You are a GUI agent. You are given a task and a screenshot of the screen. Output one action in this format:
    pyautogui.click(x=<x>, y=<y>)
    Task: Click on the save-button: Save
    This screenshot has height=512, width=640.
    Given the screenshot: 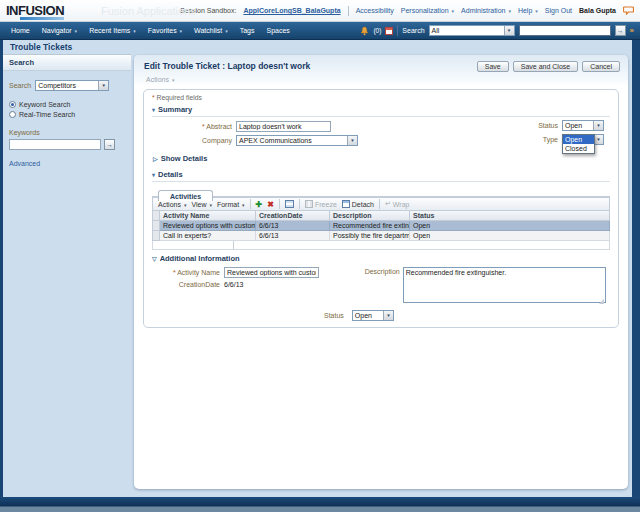 What is the action you would take?
    pyautogui.click(x=493, y=66)
    